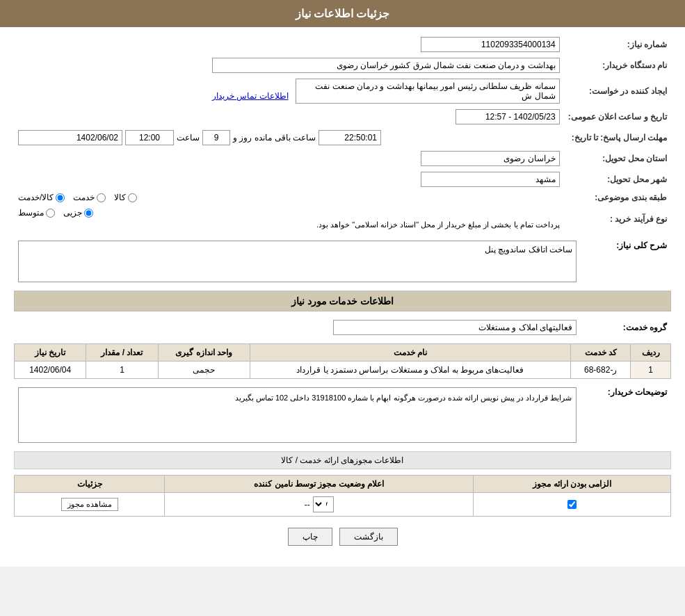 Image resolution: width=685 pixels, height=616 pixels. Describe the element at coordinates (289, 117) in the screenshot. I see `announce-datetime-value: 1402/05/23 - 12:57` at that location.